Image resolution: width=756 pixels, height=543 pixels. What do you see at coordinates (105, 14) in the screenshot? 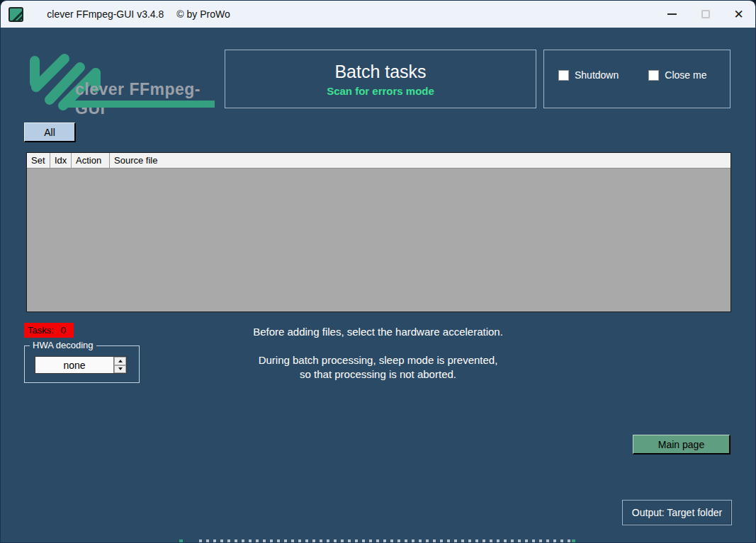
I see `window-title-text: clever FFmpeg-GUI v3.4.8` at bounding box center [105, 14].